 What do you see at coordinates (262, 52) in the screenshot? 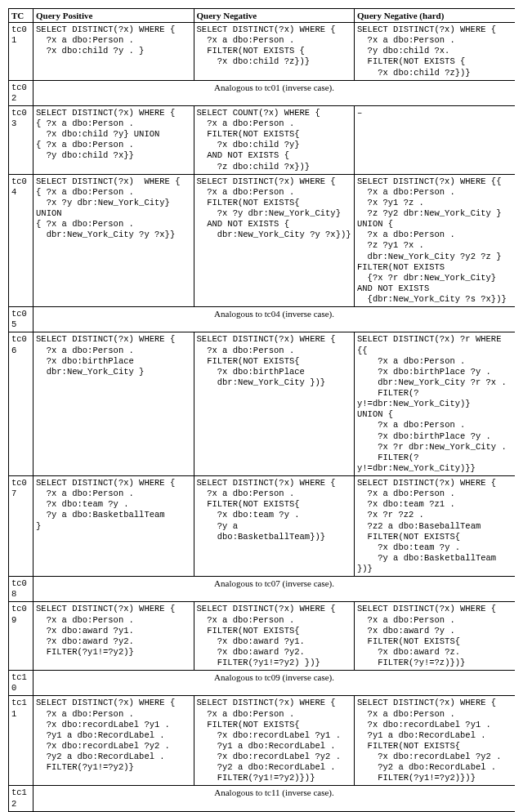
I see `table-row: tc01 SELECT DISTINCT(?x) WHERE { ?x a db…` at bounding box center [262, 52].